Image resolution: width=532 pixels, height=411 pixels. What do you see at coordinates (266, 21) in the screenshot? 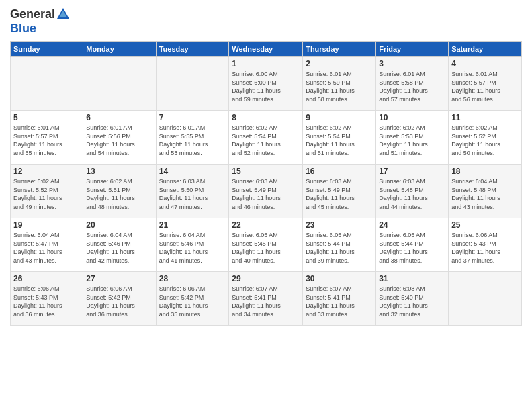
I see `page-header: General Blue` at bounding box center [266, 21].